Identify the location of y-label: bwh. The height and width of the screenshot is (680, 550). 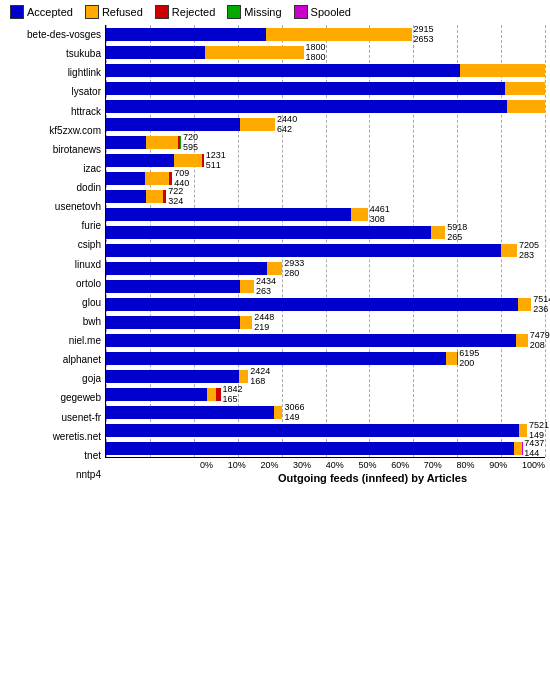
(58, 321).